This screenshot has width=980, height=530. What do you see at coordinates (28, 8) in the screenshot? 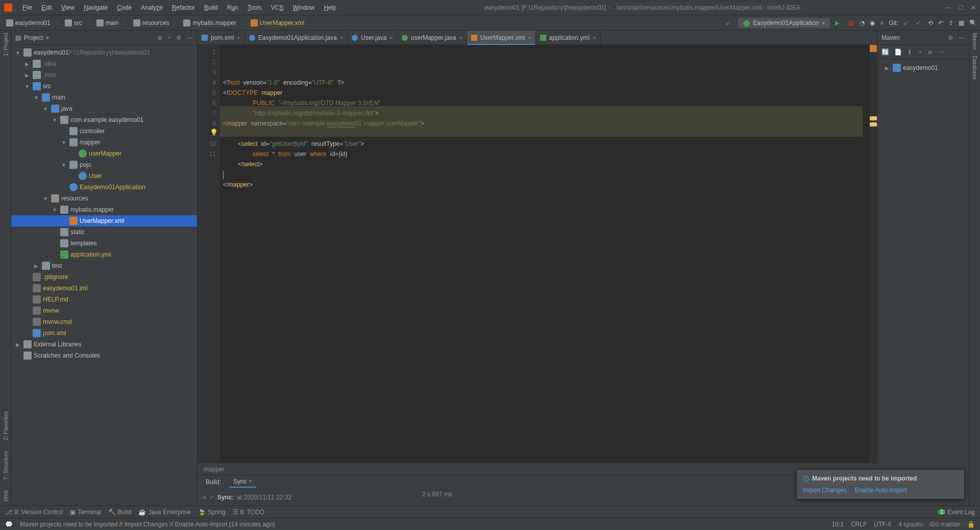
I see `menu-file: File` at bounding box center [28, 8].